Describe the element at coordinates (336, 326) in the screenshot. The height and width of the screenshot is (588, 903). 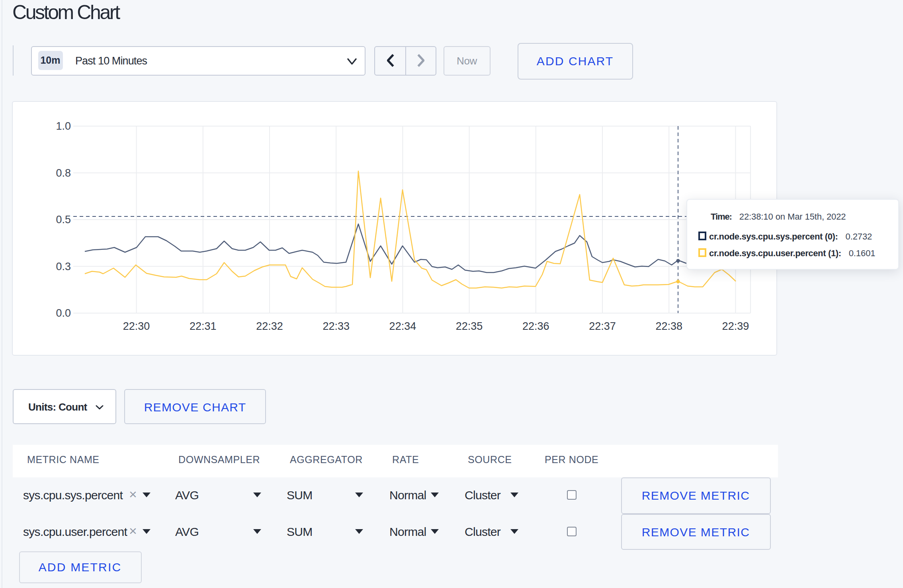
I see `svg-text: 22:33` at that location.